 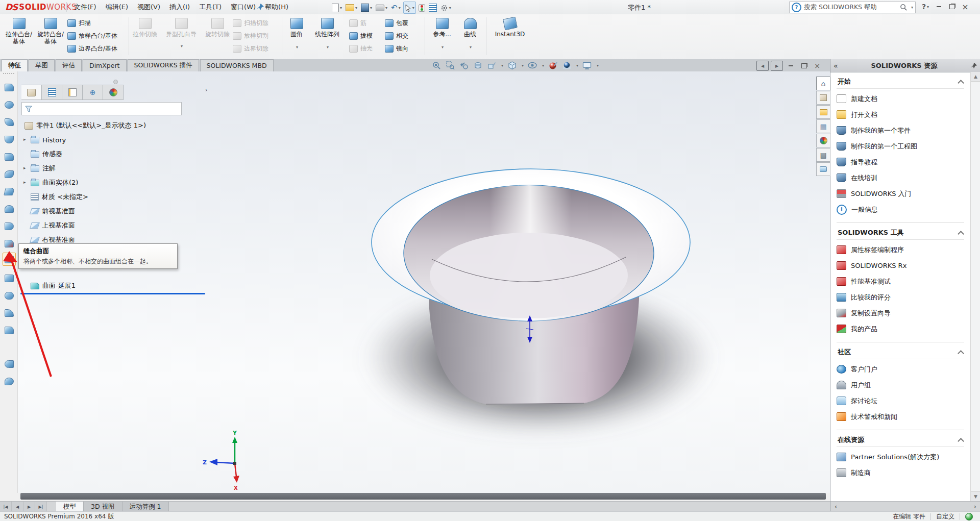 I want to click on configurationmanager-tab-icon, so click(x=72, y=92).